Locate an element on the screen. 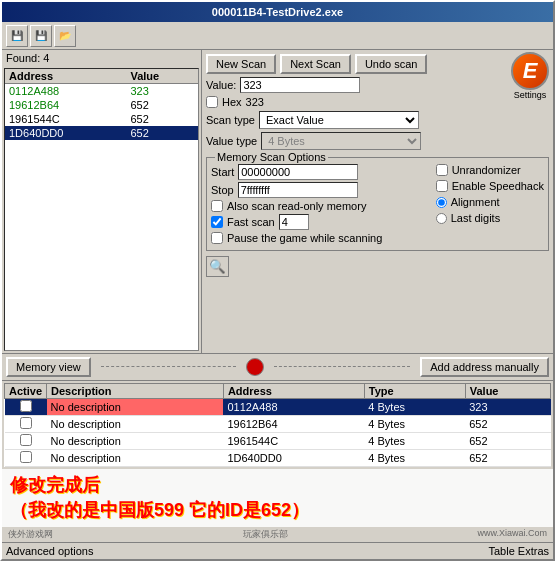 This screenshot has width=555, height=561. toolbar-save1-button: 💾 is located at coordinates (17, 36).